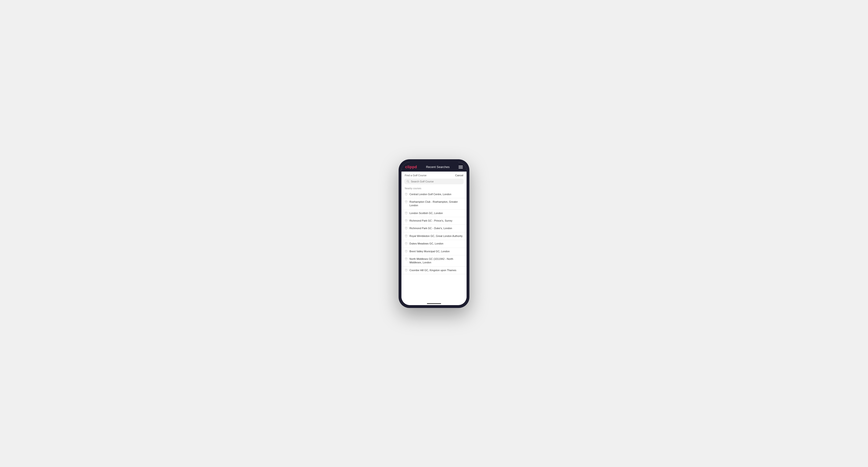  Describe the element at coordinates (434, 236) in the screenshot. I see `list-item: Royal Wimbledon GC, Great London Authori…` at that location.